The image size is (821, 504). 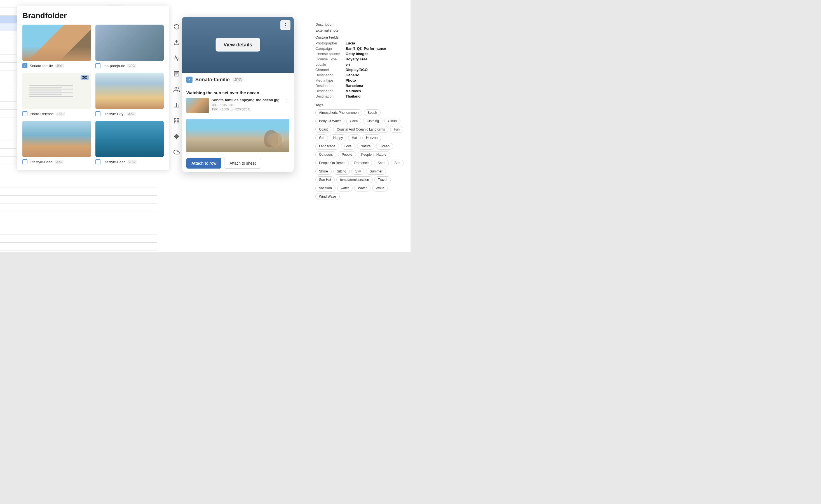 I want to click on grid-icon, so click(x=177, y=121).